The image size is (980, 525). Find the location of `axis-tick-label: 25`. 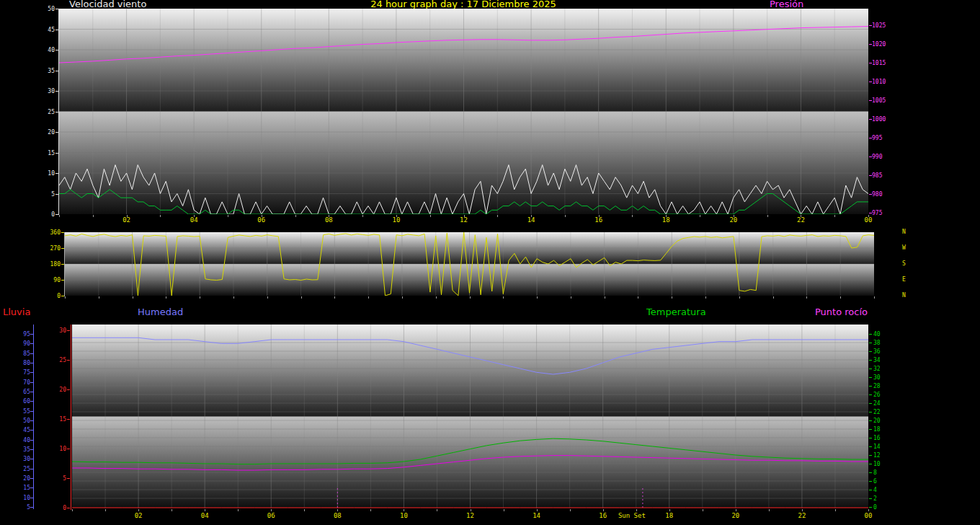

axis-tick-label: 25 is located at coordinates (43, 112).